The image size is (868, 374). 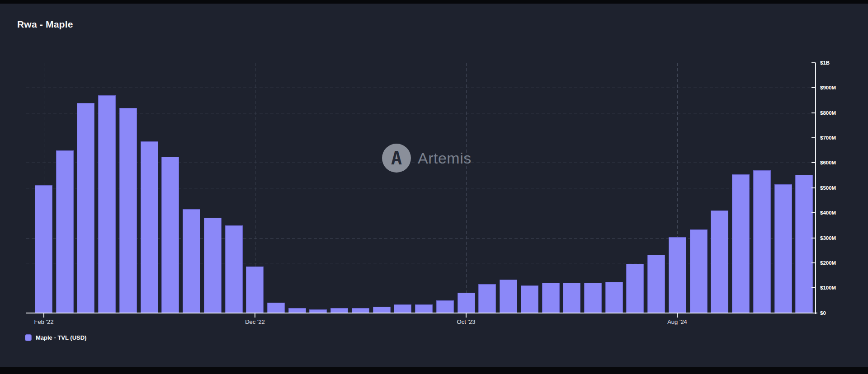 What do you see at coordinates (828, 138) in the screenshot?
I see `y-axis-label: $700M` at bounding box center [828, 138].